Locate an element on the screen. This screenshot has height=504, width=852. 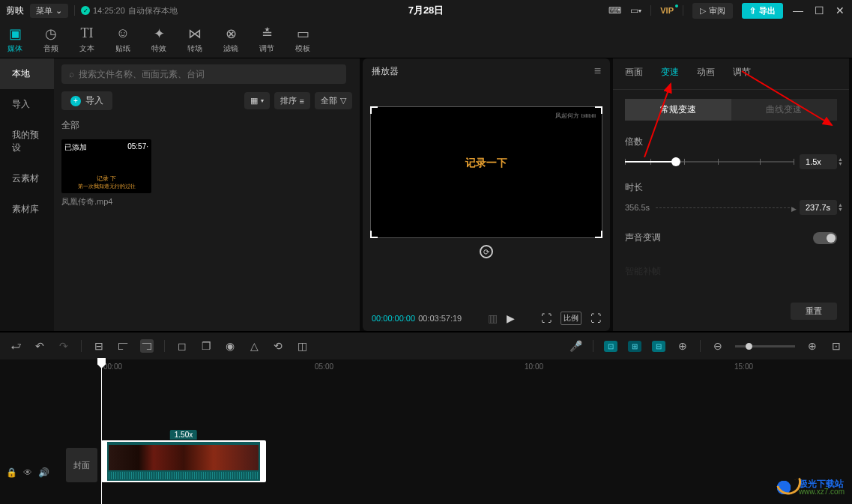
project-title: 7月28日 is located at coordinates (426, 10).